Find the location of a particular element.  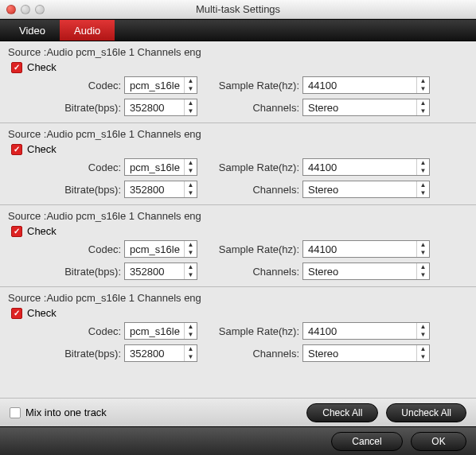

tab-bar: Video Audio is located at coordinates (238, 30).